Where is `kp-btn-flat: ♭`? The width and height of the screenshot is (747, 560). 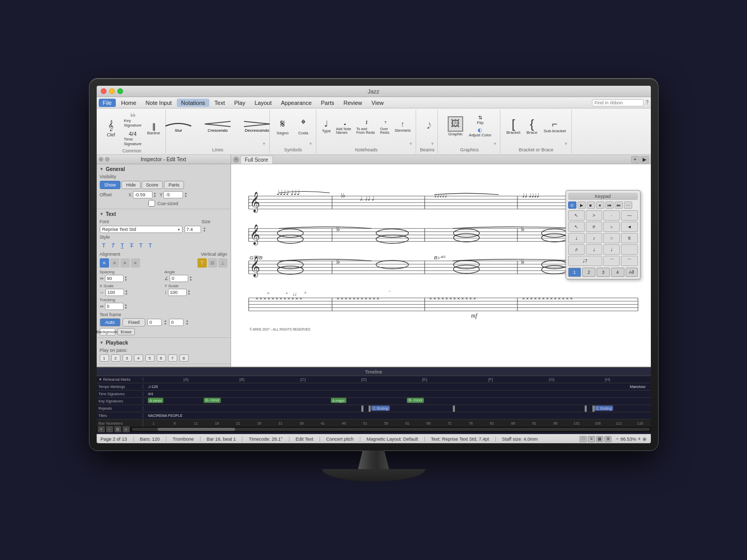 kp-btn-flat: ♭ is located at coordinates (612, 227).